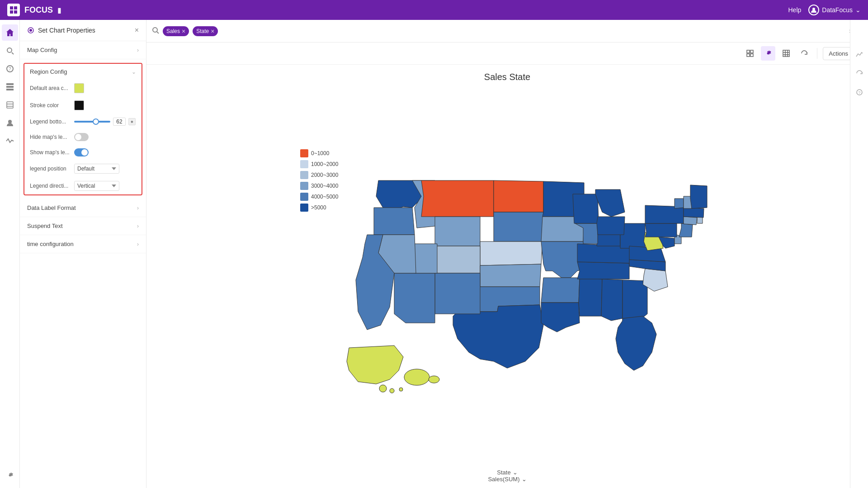  I want to click on stroke-color-swatch, so click(79, 105).